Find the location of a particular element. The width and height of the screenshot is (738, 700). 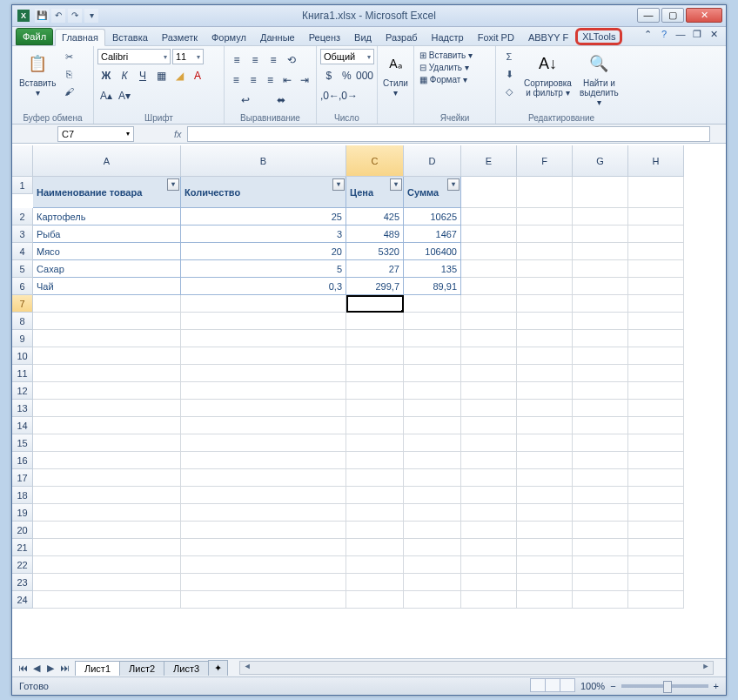

currency-icon: $ is located at coordinates (329, 76).